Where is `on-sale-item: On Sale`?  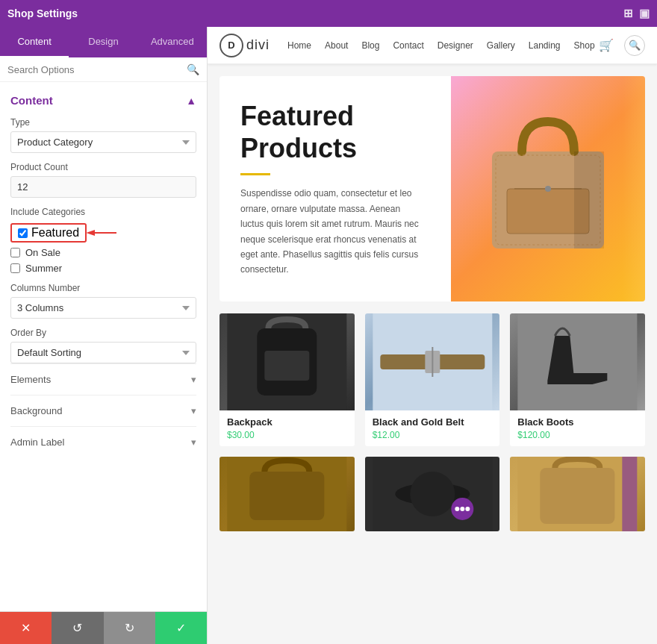
on-sale-item: On Sale is located at coordinates (103, 252).